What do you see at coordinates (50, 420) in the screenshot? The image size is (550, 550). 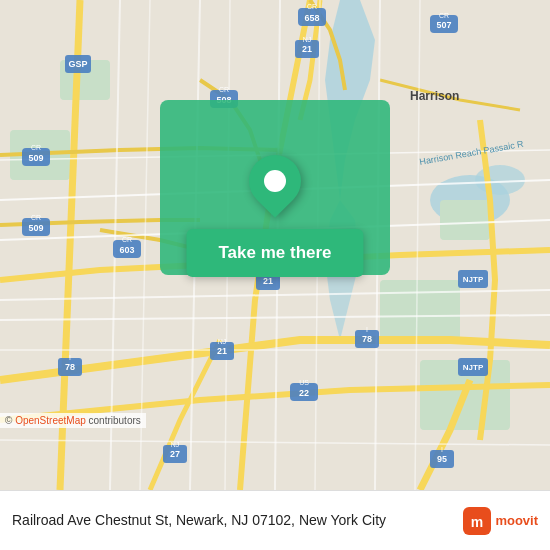 I see `openstreetmap-link: OpenStreetMap` at bounding box center [50, 420].